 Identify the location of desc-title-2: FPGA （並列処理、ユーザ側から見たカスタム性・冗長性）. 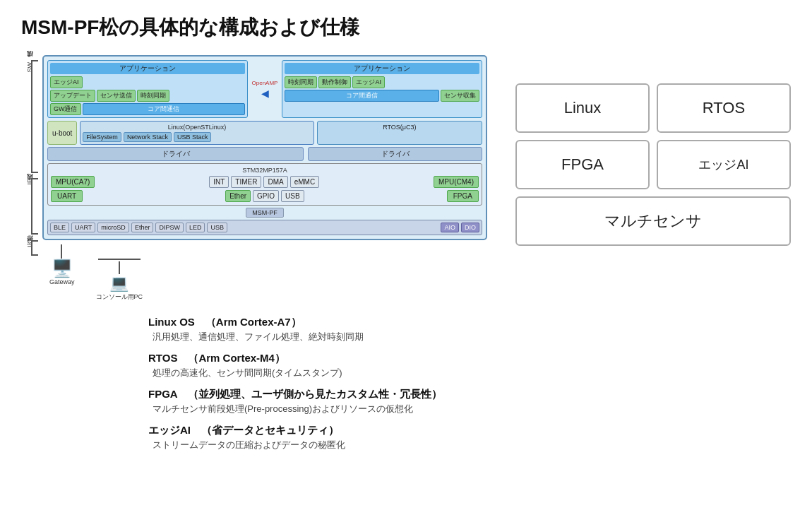
(470, 394).